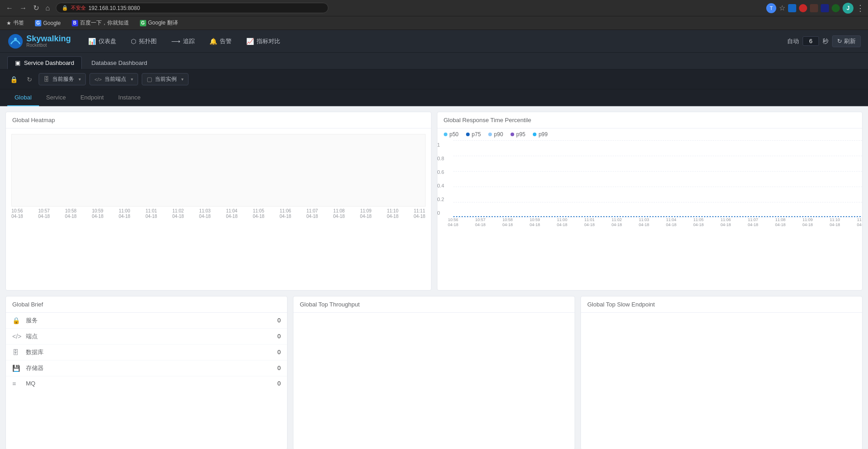 Image resolution: width=868 pixels, height=449 pixels. Describe the element at coordinates (183, 41) in the screenshot. I see `nav-trace: ⟶ 追踪` at that location.